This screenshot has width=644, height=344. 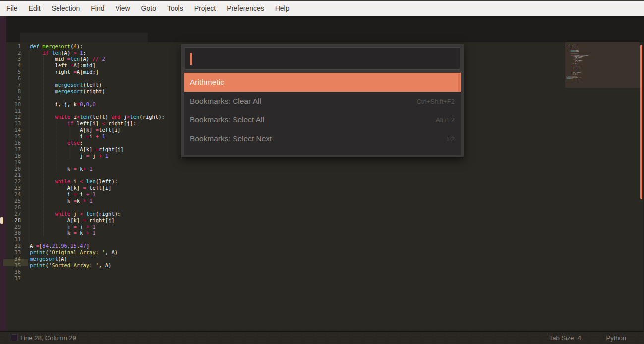 What do you see at coordinates (97, 137) in the screenshot?
I see `code-line: i =i + 1` at bounding box center [97, 137].